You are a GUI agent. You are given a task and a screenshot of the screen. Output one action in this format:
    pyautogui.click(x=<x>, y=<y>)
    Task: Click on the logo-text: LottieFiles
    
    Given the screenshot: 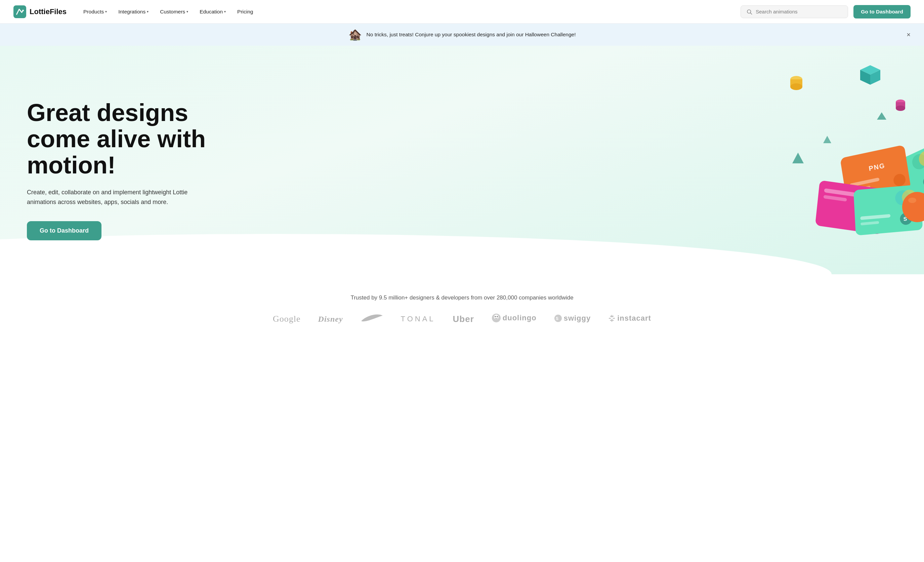 What is the action you would take?
    pyautogui.click(x=48, y=12)
    